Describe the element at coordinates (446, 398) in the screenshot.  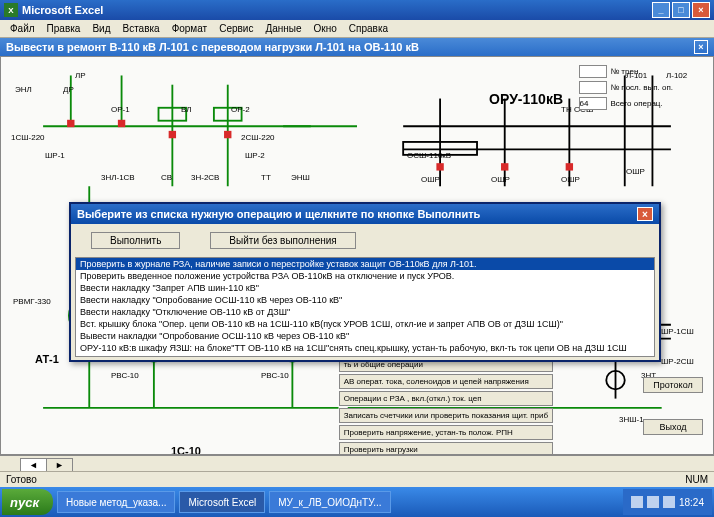
I see `op-button: Операции с РЗА , вкл.(откл.) ток. цеп` at that location.